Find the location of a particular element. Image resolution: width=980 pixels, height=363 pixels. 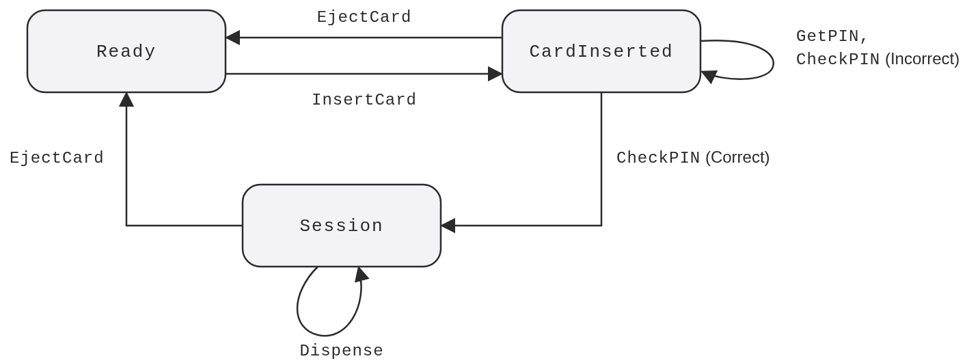

state-ready: Ready is located at coordinates (126, 51).